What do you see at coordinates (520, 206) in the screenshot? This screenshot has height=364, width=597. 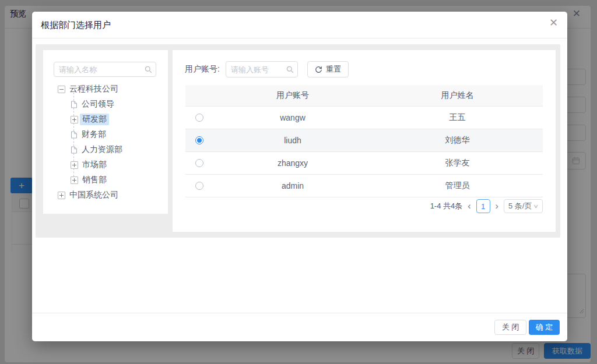 I see `page-size-value: 5 条/页` at bounding box center [520, 206].